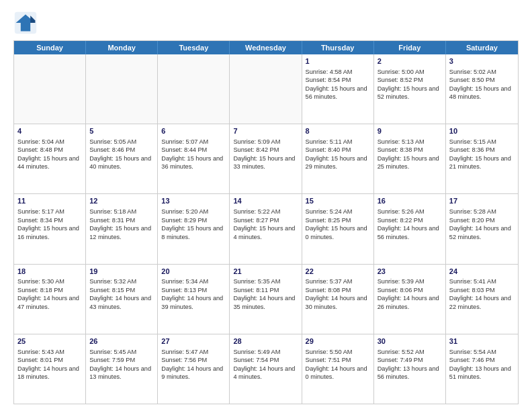  I want to click on logo-icon, so click(26, 23).